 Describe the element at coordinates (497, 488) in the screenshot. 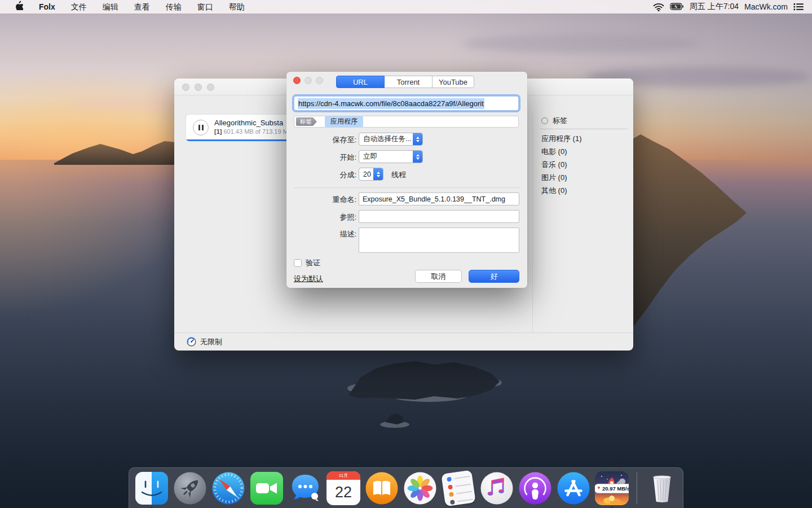

I see `dock-music-icon` at that location.